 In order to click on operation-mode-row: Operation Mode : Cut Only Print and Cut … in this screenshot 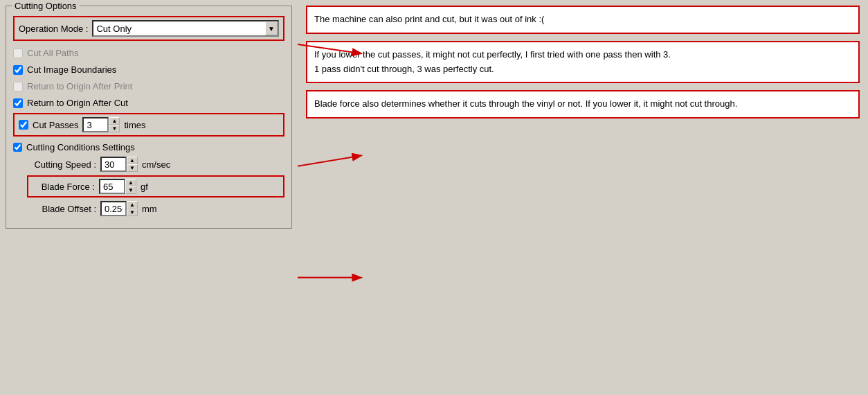, I will do `click(149, 28)`.